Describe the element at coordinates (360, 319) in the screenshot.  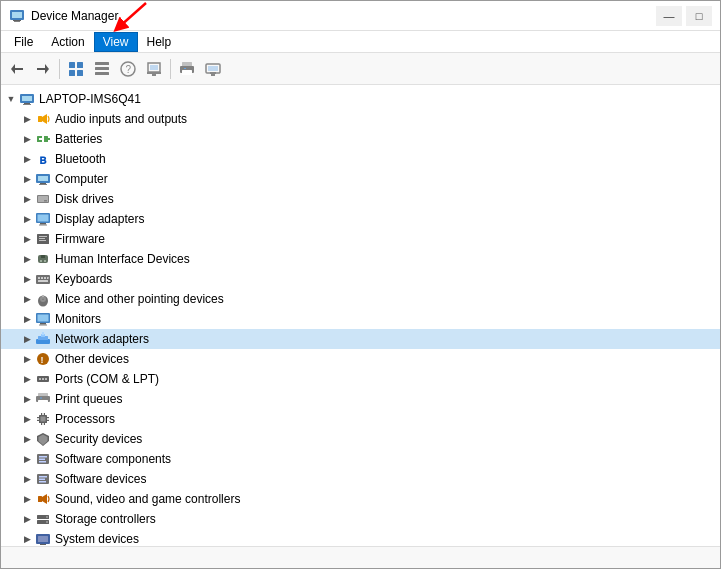
I see `tree-item-monitors: ▶ Monitors` at that location.